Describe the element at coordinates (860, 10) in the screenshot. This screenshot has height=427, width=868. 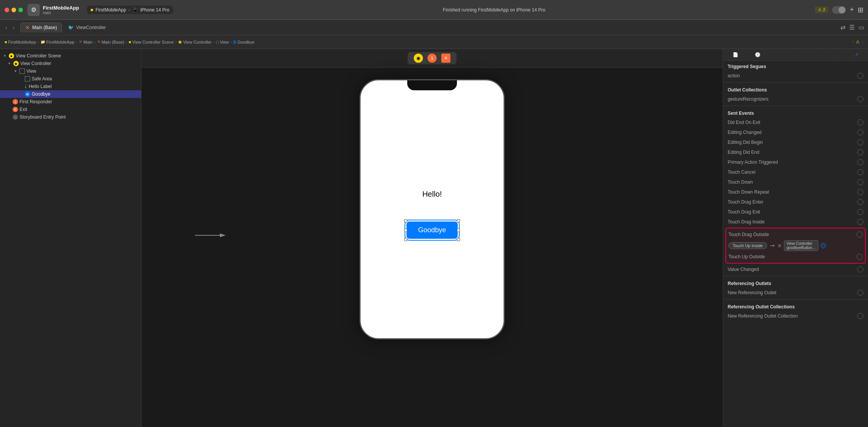
I see `sidebar-toggle-icon: ⊞` at that location.